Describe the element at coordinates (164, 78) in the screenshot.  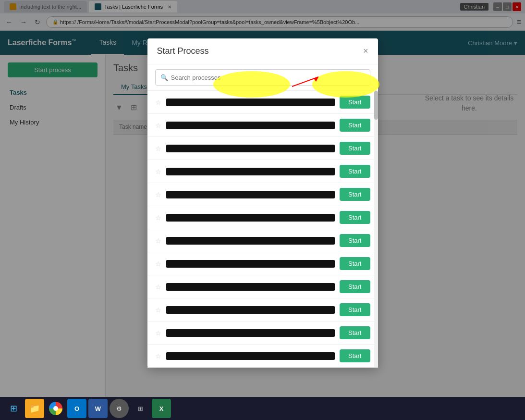
I see `search-icon: 🔍` at that location.